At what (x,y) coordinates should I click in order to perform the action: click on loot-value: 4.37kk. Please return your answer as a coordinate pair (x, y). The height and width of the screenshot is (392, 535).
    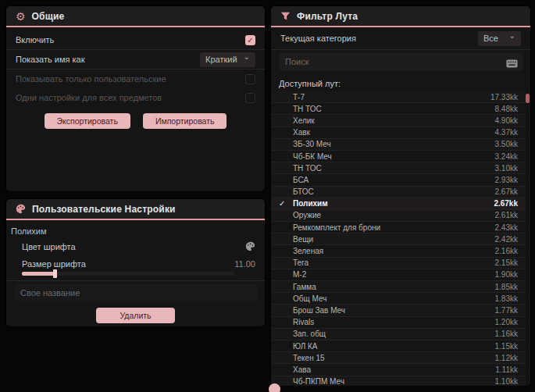
    Looking at the image, I should click on (506, 133).